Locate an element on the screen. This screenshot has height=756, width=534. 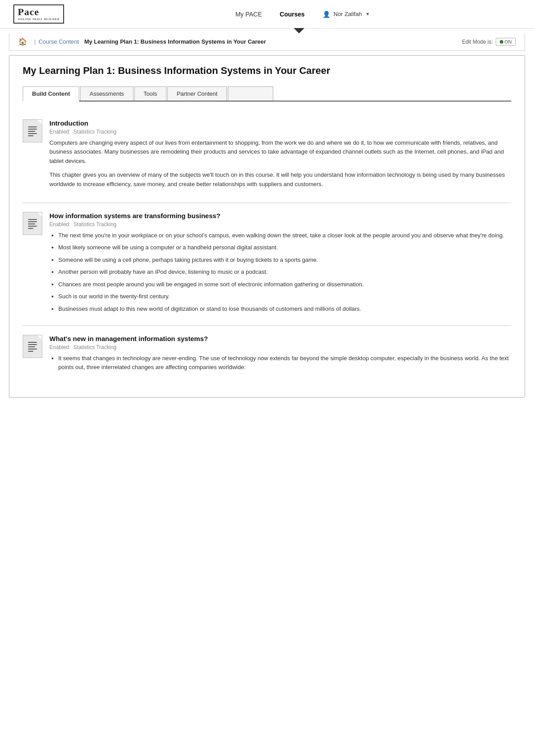
content-item-whats-new: What's new in management information sys… is located at coordinates (267, 355).